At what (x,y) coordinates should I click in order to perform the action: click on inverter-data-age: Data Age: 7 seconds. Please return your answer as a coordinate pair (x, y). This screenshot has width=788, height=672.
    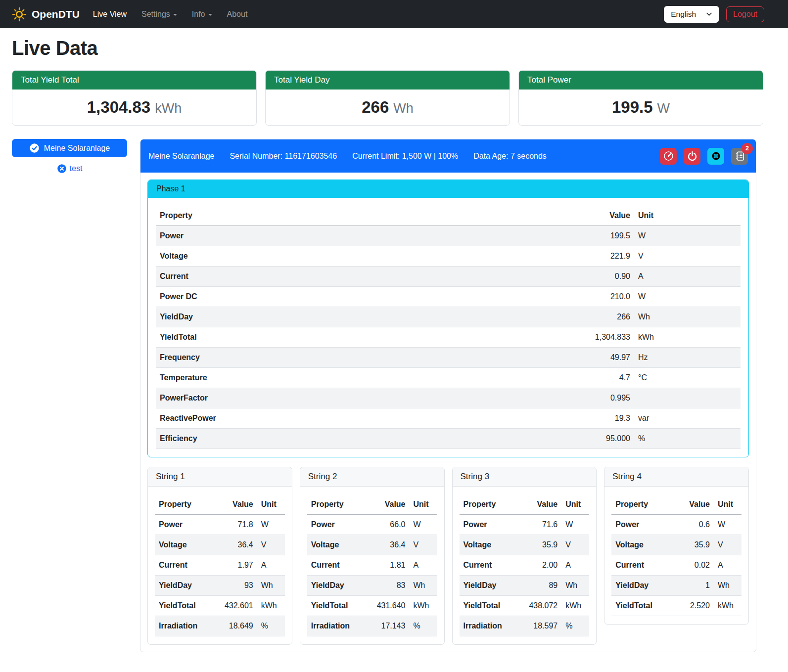
    Looking at the image, I should click on (510, 156).